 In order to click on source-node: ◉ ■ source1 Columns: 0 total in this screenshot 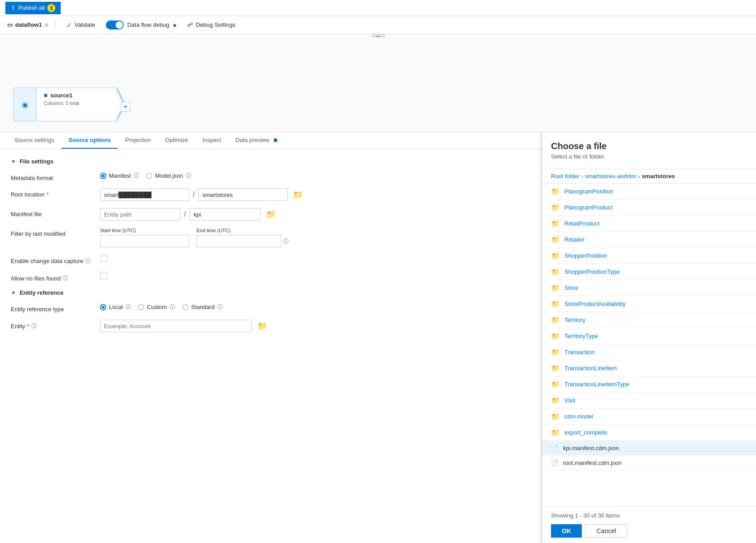, I will do `click(70, 104)`.